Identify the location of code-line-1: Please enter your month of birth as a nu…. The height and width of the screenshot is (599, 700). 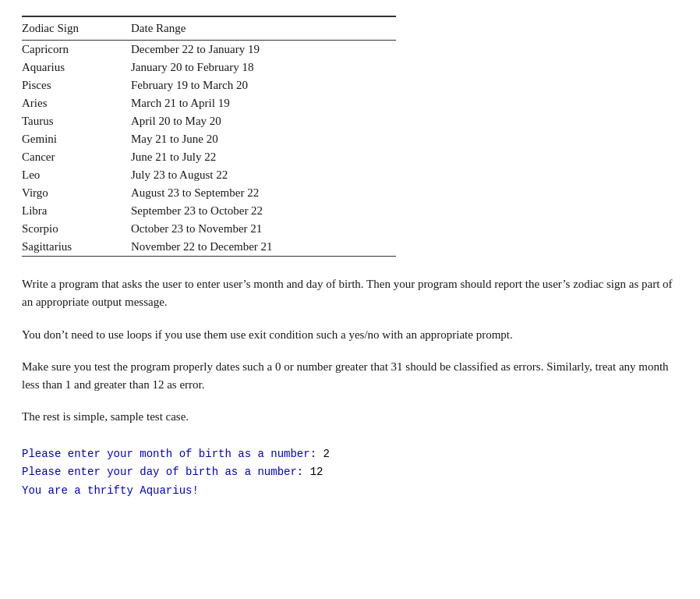
(350, 455).